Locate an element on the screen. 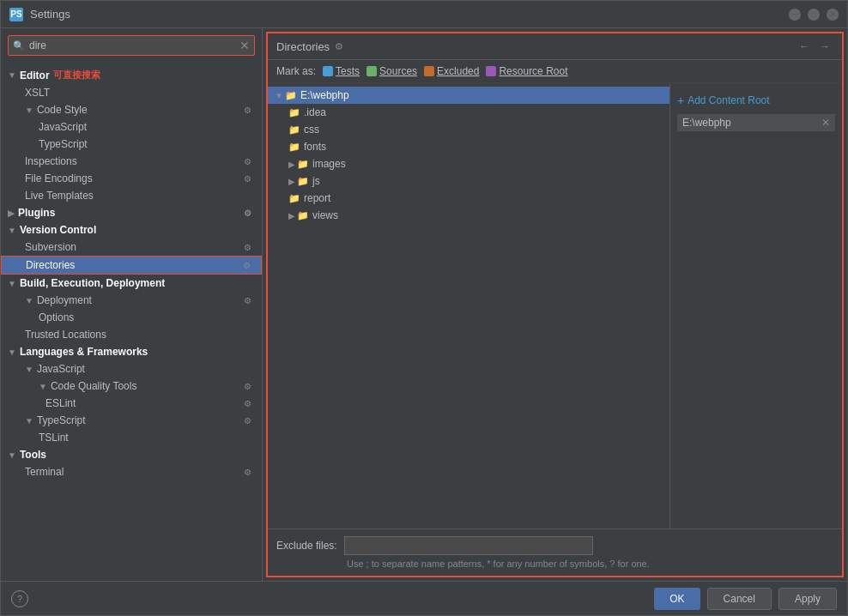  sidebar-item-subversion: Subversion ⚙ is located at coordinates (131, 247).